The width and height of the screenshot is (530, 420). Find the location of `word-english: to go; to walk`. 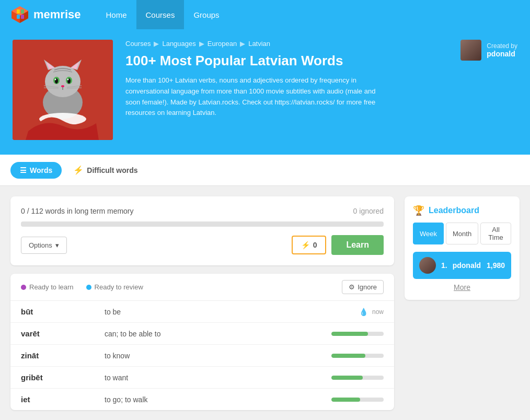

word-english: to go; to walk is located at coordinates (202, 400).